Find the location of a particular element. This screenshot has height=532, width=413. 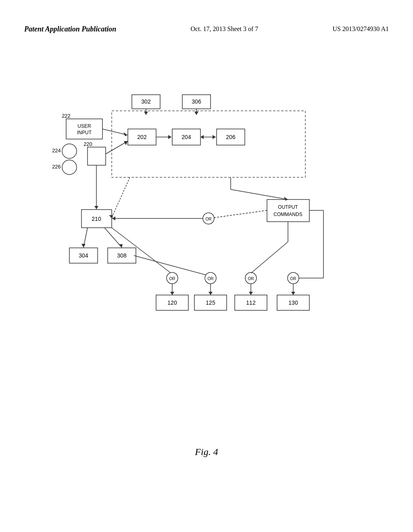

or-label-3: OR is located at coordinates (251, 279).